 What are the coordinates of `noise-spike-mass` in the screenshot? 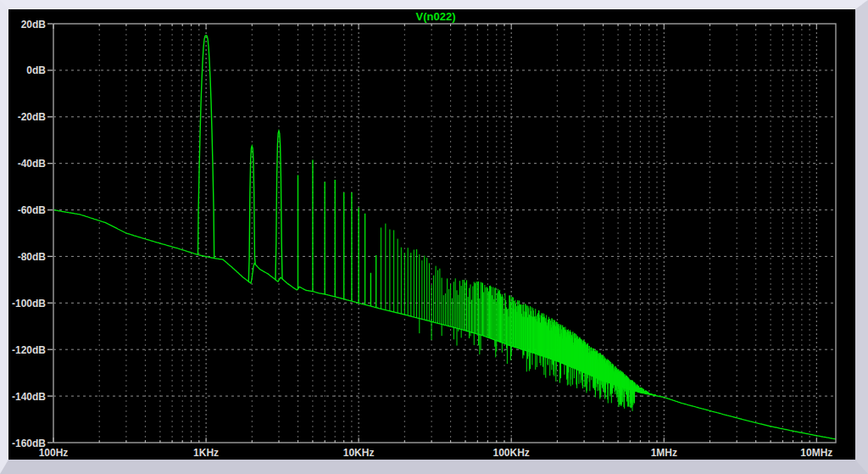 It's located at (518, 317).